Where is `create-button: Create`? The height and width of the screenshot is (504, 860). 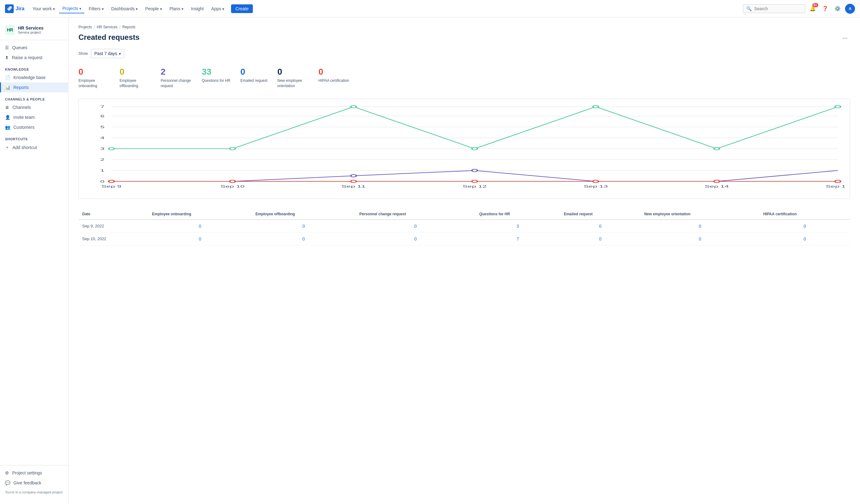
create-button: Create is located at coordinates (242, 9).